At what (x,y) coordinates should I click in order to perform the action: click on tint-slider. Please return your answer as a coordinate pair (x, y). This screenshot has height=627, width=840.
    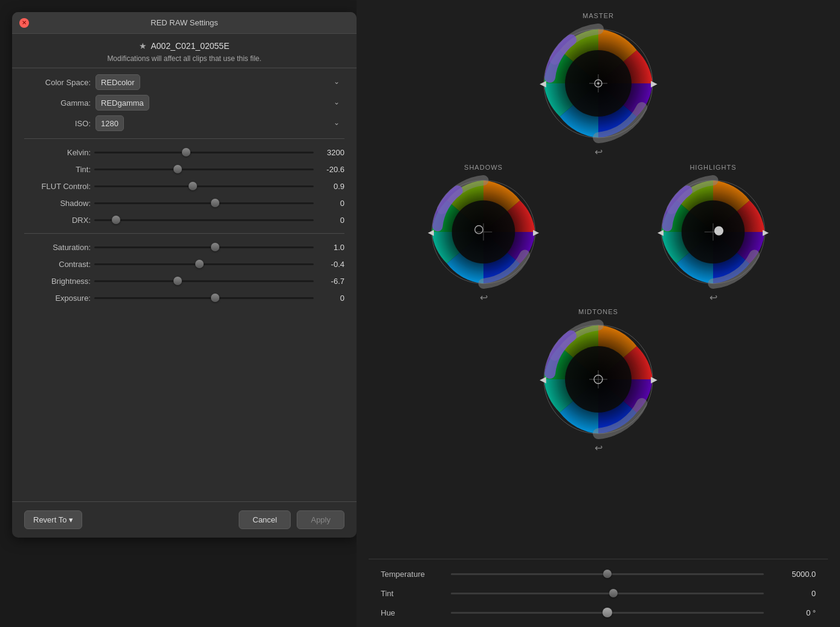
    Looking at the image, I should click on (204, 169).